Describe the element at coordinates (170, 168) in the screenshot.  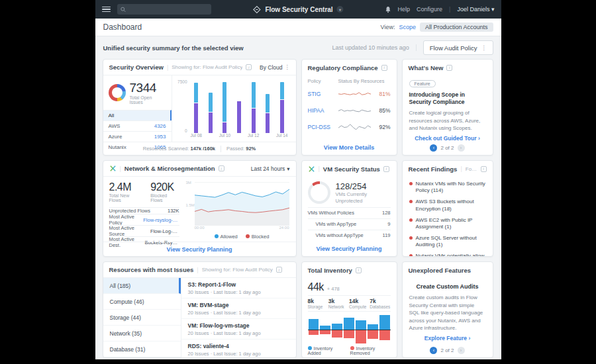
I see `card-title: Network & Microsegmentation` at that location.